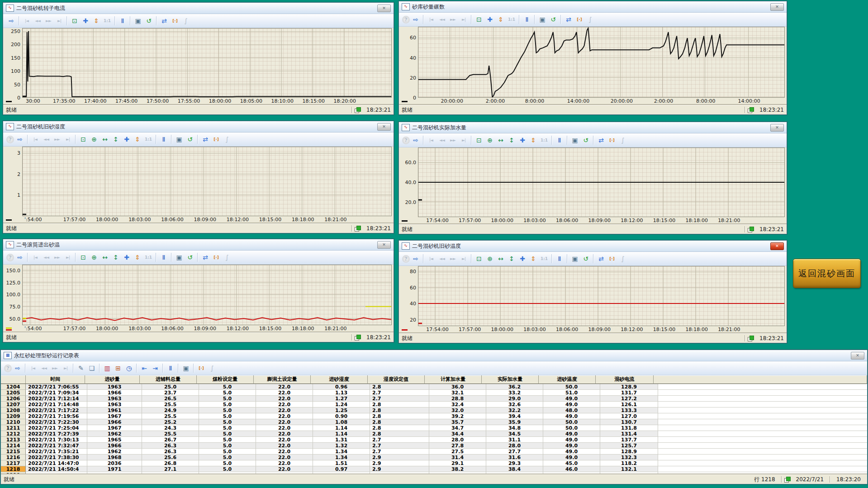 The image size is (868, 488). Describe the element at coordinates (827, 273) in the screenshot. I see `return-mixing-screen-button: 返回混砂画面` at that location.